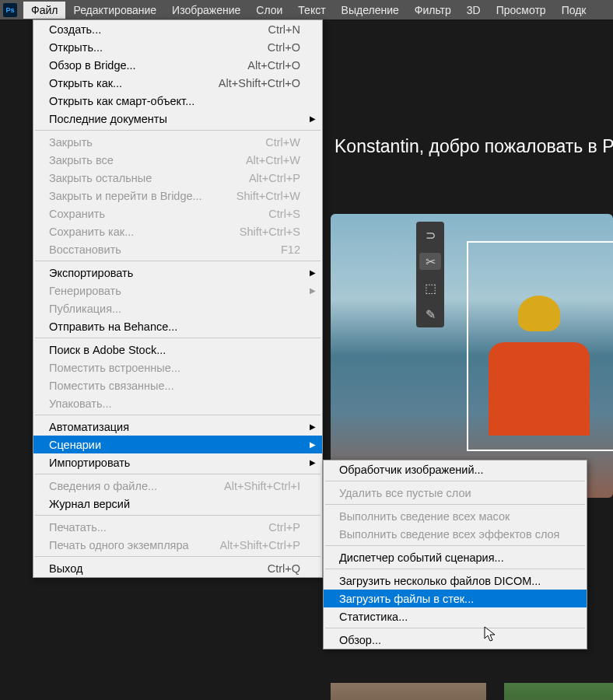 This screenshot has width=613, height=700. What do you see at coordinates (474, 10) in the screenshot?
I see `menubar-item-7: 3D` at bounding box center [474, 10].